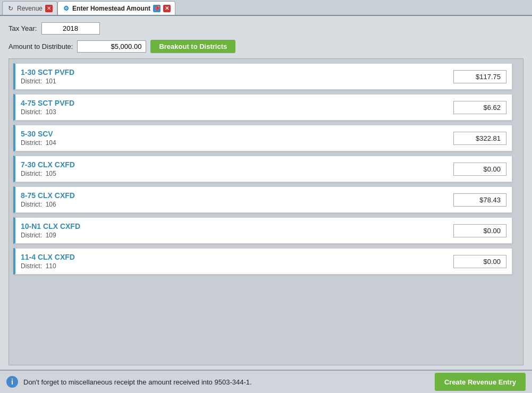 This screenshot has width=532, height=393. Describe the element at coordinates (237, 226) in the screenshot. I see `district-name-5: 10-N1 CLX CXFD` at that location.